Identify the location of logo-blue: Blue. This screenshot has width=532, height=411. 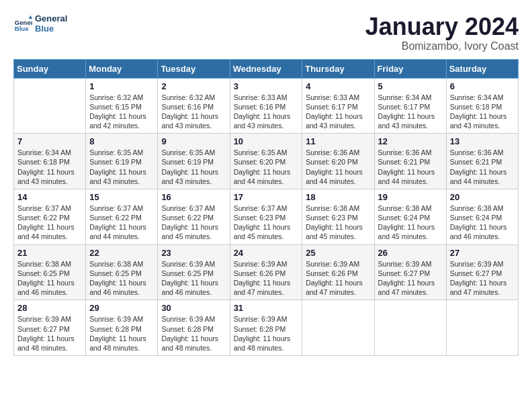
(51, 28).